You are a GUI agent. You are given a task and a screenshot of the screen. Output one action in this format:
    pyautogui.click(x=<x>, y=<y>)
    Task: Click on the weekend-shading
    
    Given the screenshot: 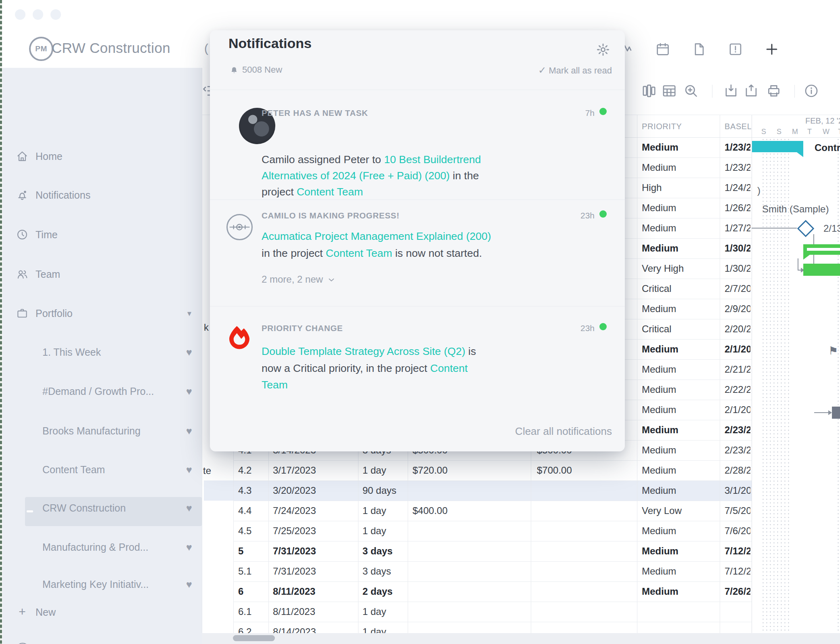 What is the action you would take?
    pyautogui.click(x=838, y=385)
    